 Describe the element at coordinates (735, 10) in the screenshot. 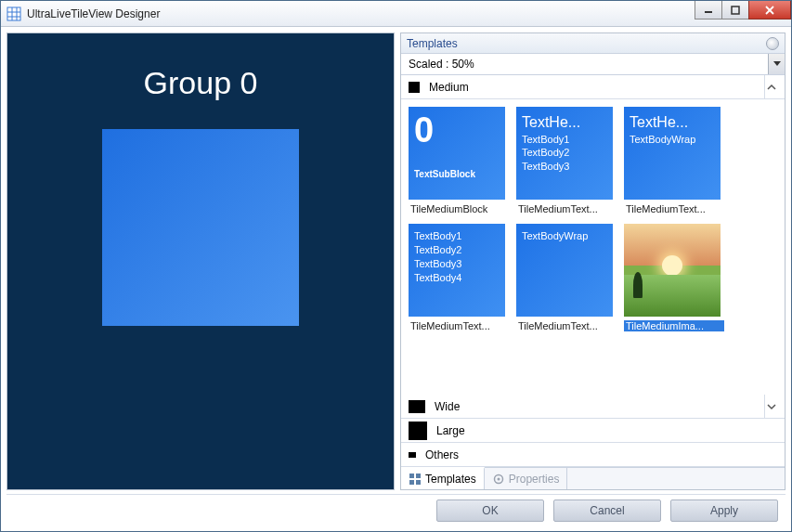

I see `maximize-button` at that location.